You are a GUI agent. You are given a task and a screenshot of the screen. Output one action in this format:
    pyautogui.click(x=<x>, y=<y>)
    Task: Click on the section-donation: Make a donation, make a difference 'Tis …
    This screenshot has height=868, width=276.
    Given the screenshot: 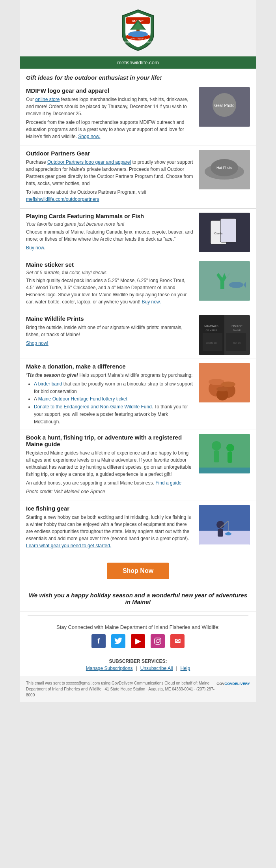 What is the action you would take?
    pyautogui.click(x=138, y=395)
    